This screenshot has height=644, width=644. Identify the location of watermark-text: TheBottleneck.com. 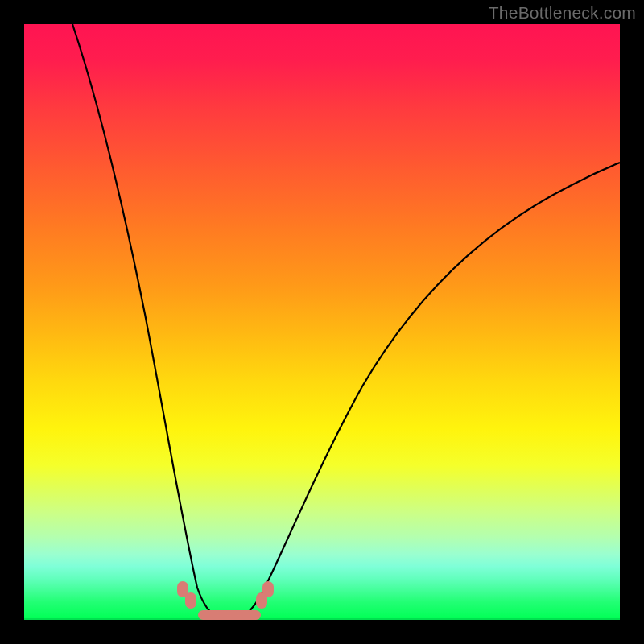
(562, 13).